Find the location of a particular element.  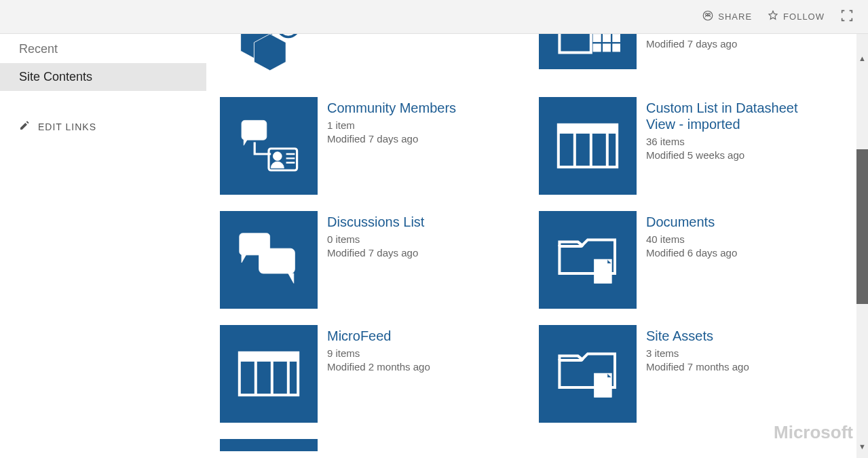

pencil-icon is located at coordinates (24, 126).